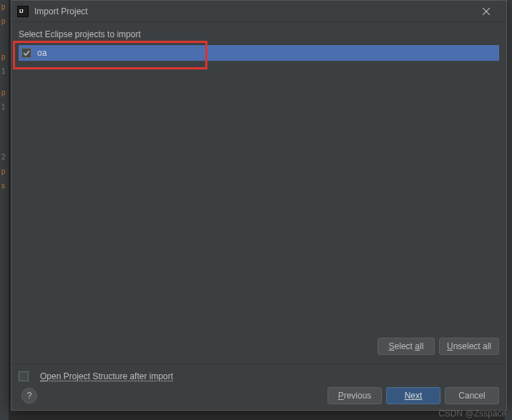 This screenshot has width=512, height=420. I want to click on button-label: Next, so click(413, 396).